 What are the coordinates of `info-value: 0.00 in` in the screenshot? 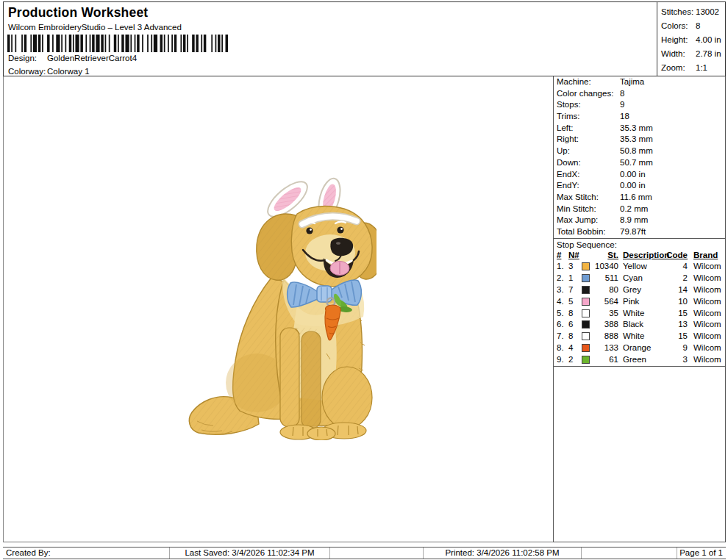 It's located at (672, 175).